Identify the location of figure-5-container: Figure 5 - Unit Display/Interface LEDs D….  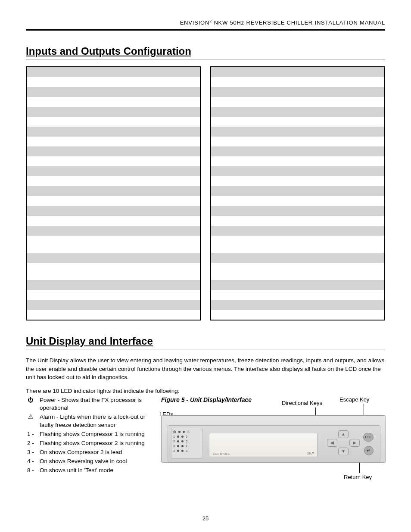
(273, 436).